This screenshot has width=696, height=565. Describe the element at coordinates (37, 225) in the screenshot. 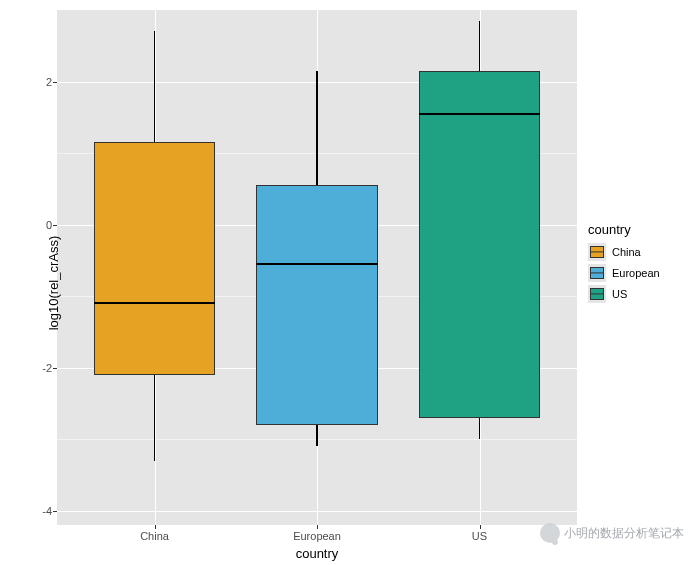

I see `y-tick-label: 0` at that location.